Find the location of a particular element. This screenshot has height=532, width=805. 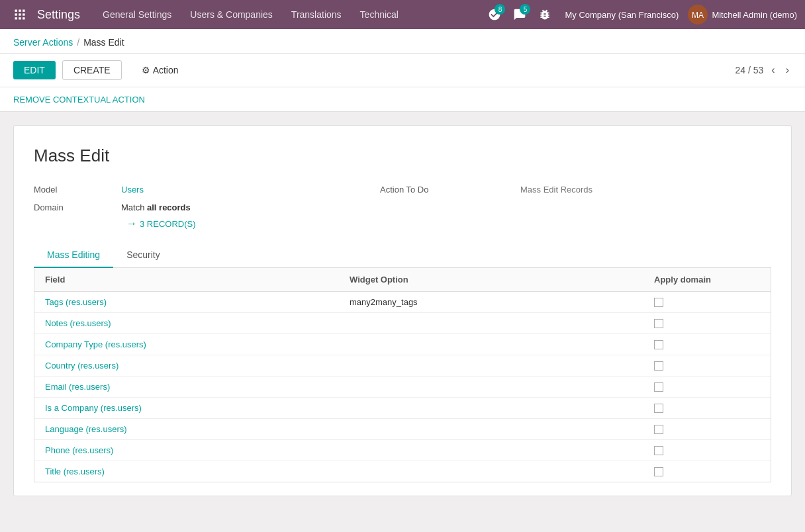

user-menu: MA Mitchell Admin (demo) is located at coordinates (743, 15).